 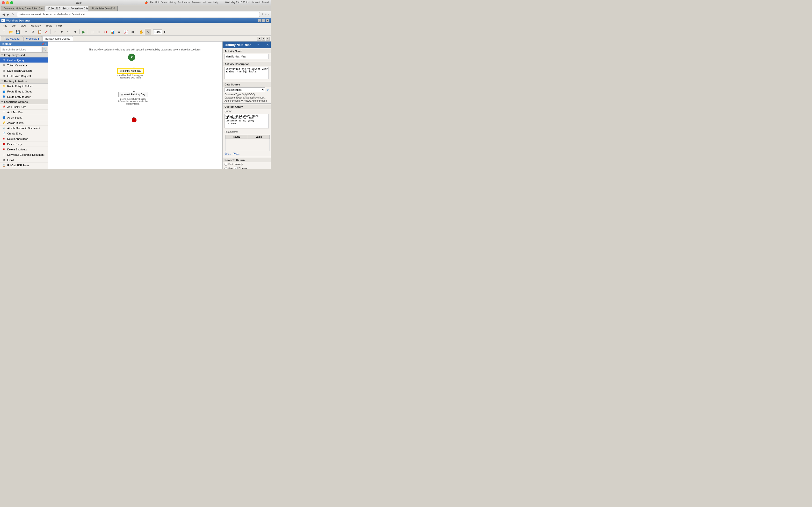 I want to click on toolbox-item-http-web-request: ⊞ HTTP Web Request, so click(x=24, y=76).